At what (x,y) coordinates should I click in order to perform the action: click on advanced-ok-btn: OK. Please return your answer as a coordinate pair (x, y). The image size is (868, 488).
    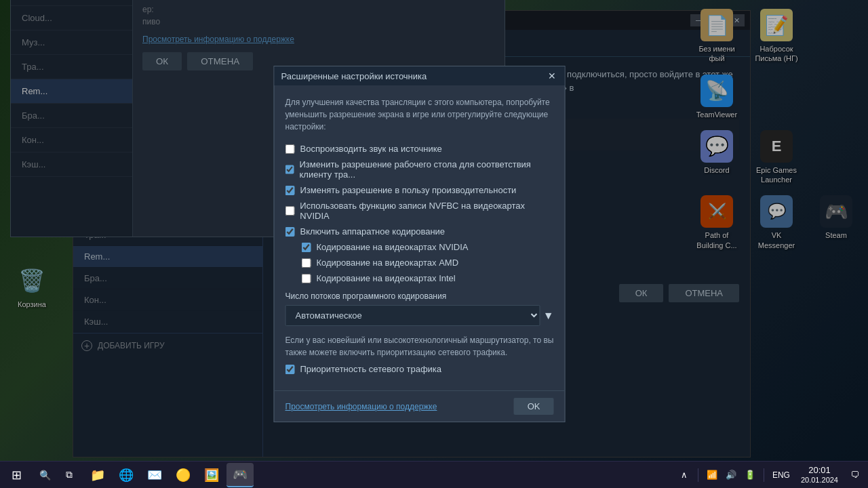
    Looking at the image, I should click on (534, 407).